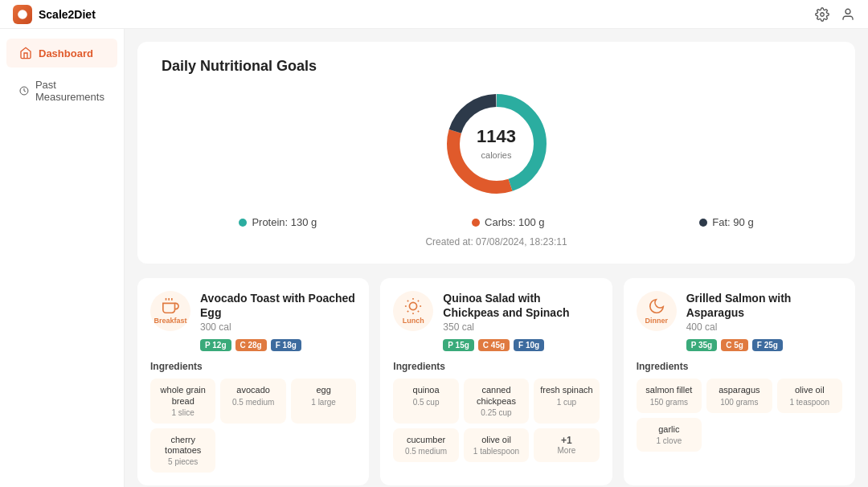  I want to click on dinner-protein-badge: P 35g, so click(702, 346).